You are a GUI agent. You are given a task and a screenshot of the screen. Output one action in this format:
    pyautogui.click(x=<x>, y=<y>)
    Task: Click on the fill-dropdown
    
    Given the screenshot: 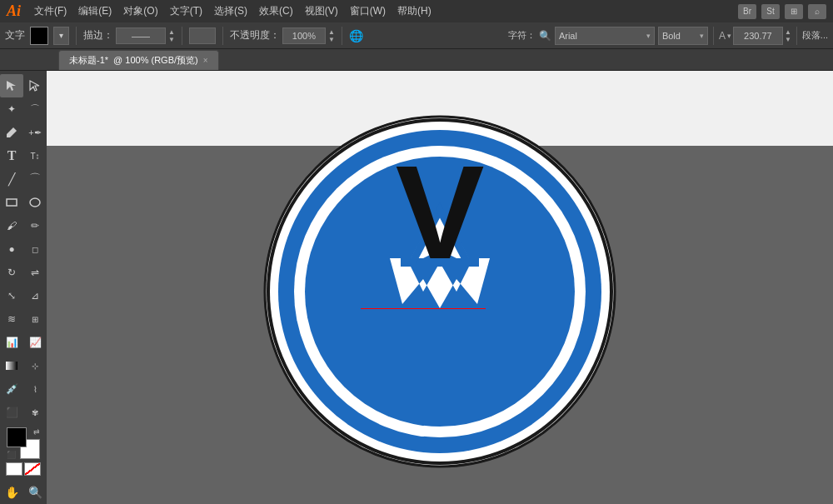 What is the action you would take?
    pyautogui.click(x=62, y=36)
    